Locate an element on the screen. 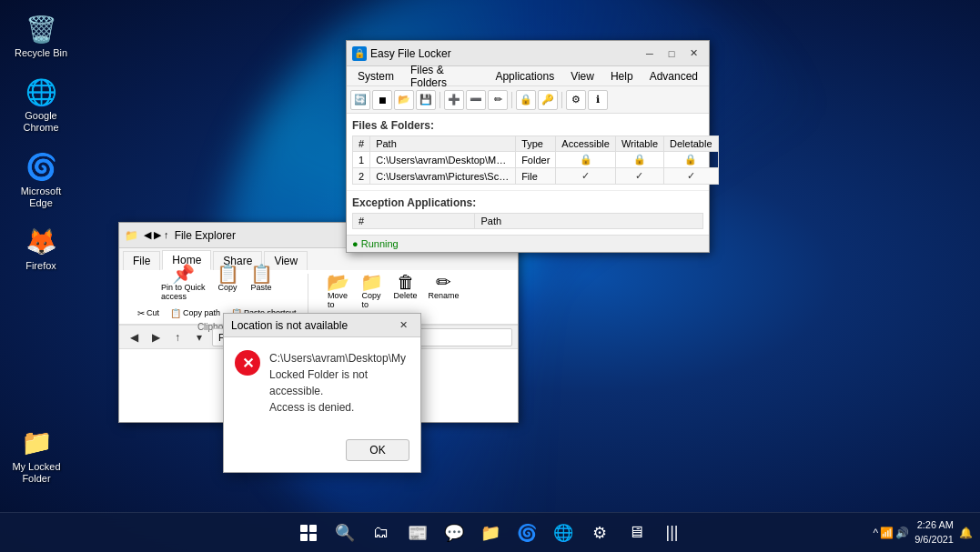 The width and height of the screenshot is (980, 552). delete-button: 🗑 Delete is located at coordinates (406, 291).